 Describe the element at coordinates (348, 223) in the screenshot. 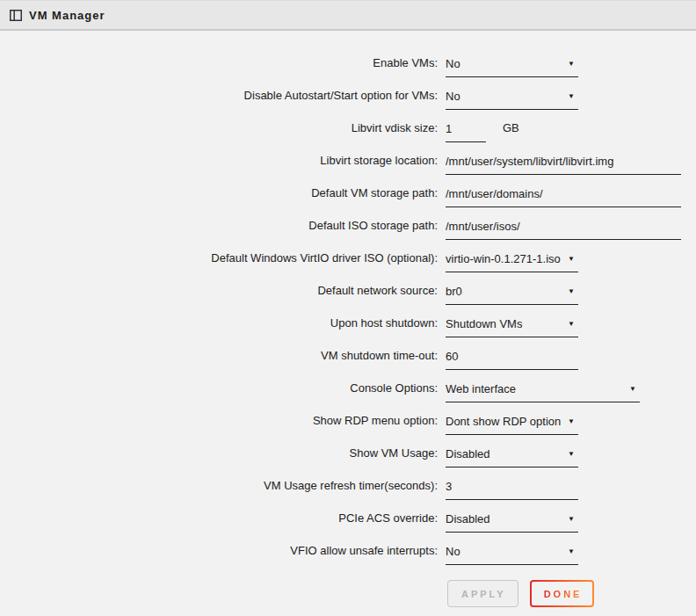

I see `form-row: Default ISO storage path:` at that location.